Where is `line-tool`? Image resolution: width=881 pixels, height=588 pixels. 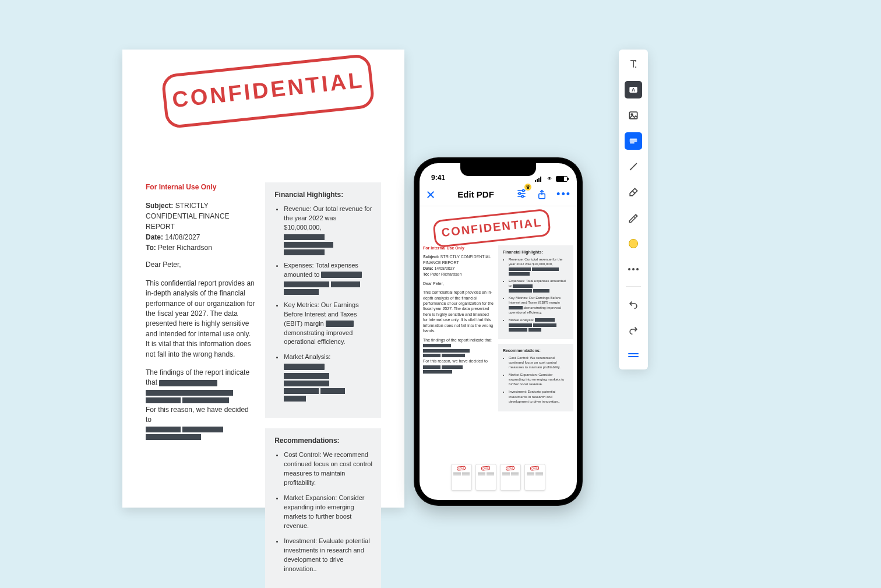
line-tool is located at coordinates (633, 167).